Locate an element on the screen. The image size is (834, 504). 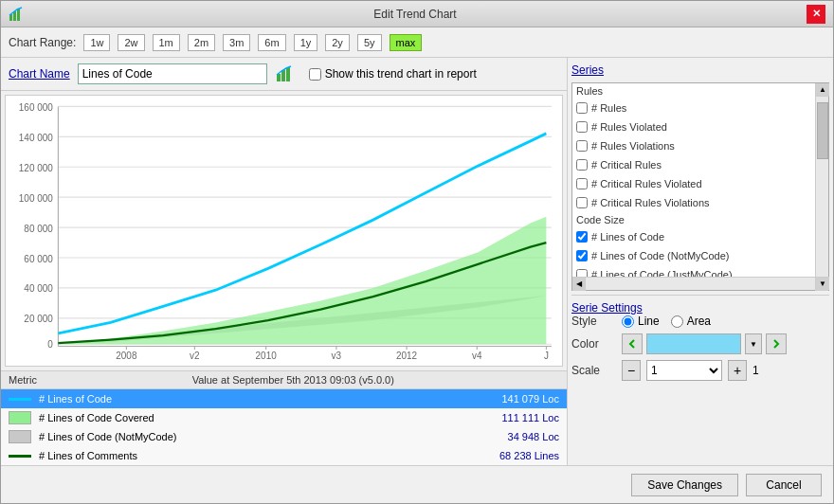
svg-text: 100 000 is located at coordinates (36, 199).